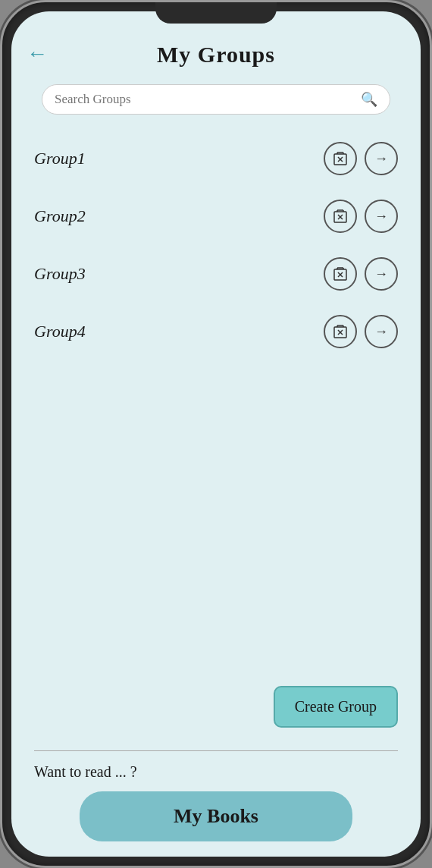 The image size is (432, 868). Describe the element at coordinates (369, 99) in the screenshot. I see `search-icon: 🔍` at that location.